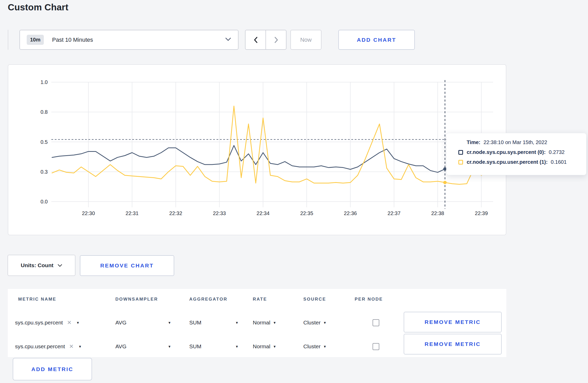  I want to click on tooltip-sys-label: cr.node.sys.cpu.sys.percent (0):, so click(506, 152).